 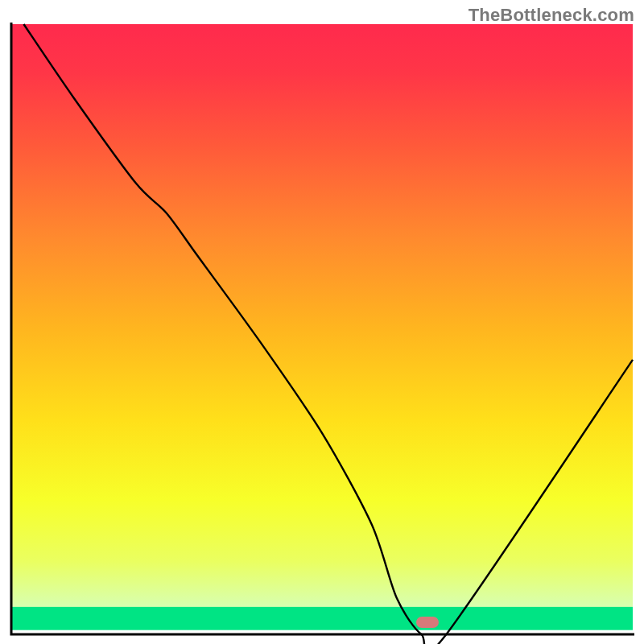 What do you see at coordinates (322, 618) in the screenshot?
I see `green-band` at bounding box center [322, 618].